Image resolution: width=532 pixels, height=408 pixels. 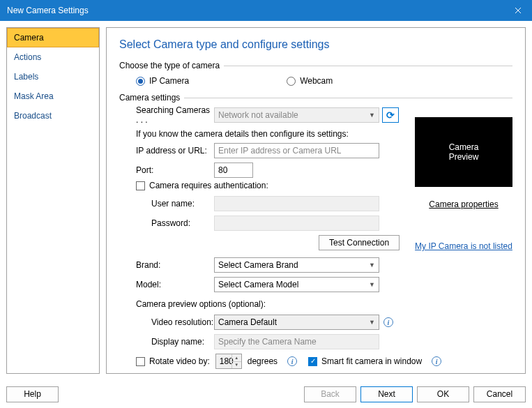 I want to click on model-value: Select Camera Model, so click(x=258, y=285).